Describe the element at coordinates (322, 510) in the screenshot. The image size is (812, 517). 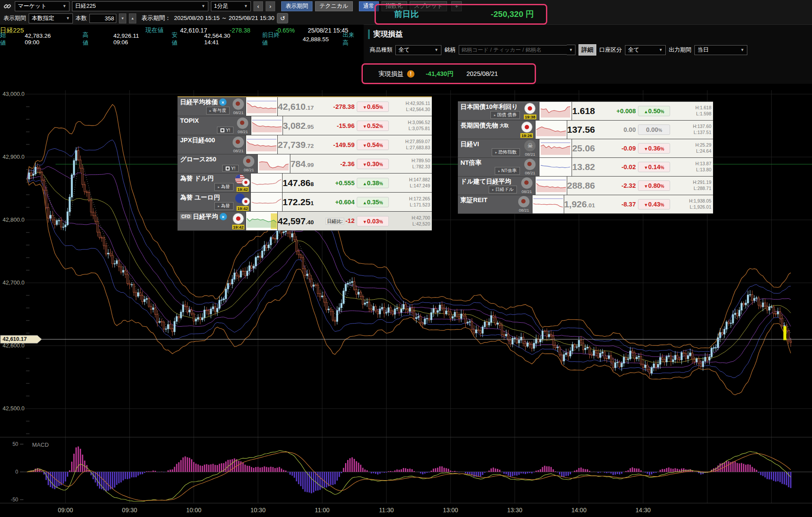
I see `time-axis-label: 11:00` at that location.